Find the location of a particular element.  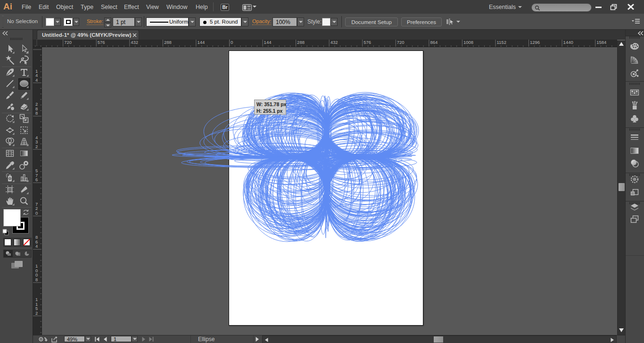

svg-text: 6 is located at coordinates (37, 179).